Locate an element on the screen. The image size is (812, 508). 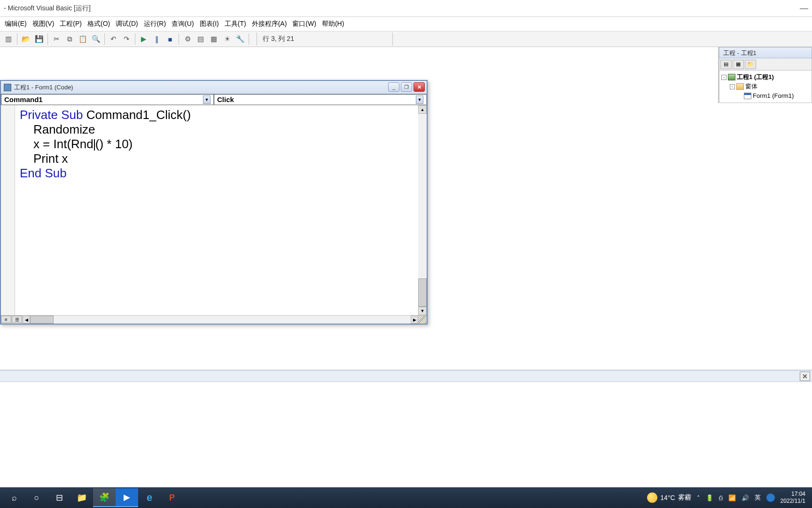
resize-grip-icon is located at coordinates (422, 320).